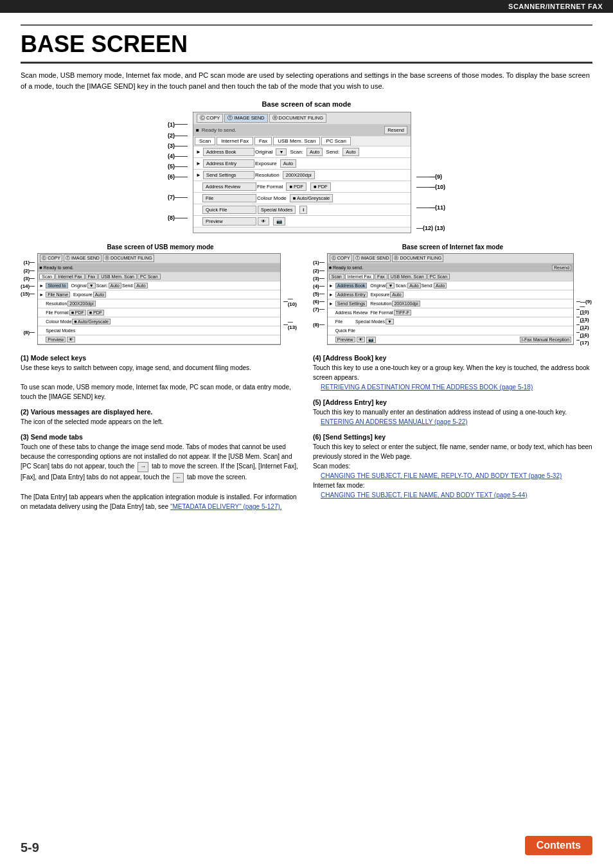 The height and width of the screenshot is (868, 613). What do you see at coordinates (171, 125) in the screenshot?
I see `scan-callout-1: (1)` at bounding box center [171, 125].